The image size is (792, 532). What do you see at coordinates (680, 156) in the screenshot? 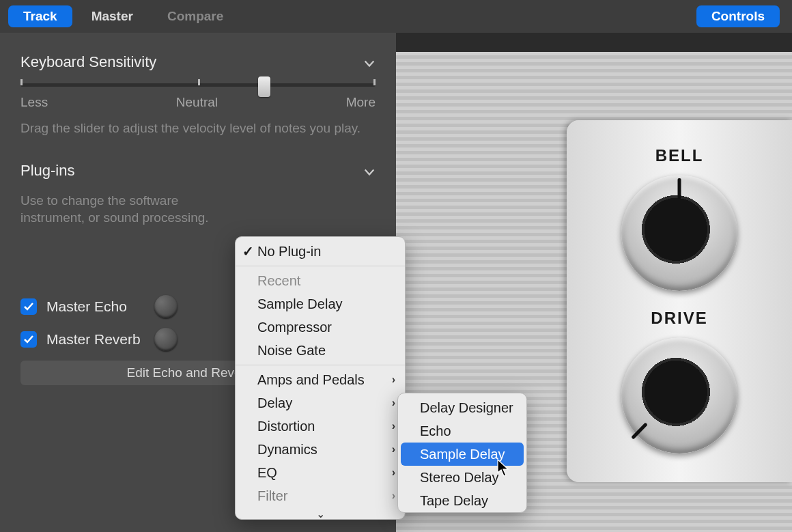
I see `knob-label-bell: BELL` at bounding box center [680, 156].